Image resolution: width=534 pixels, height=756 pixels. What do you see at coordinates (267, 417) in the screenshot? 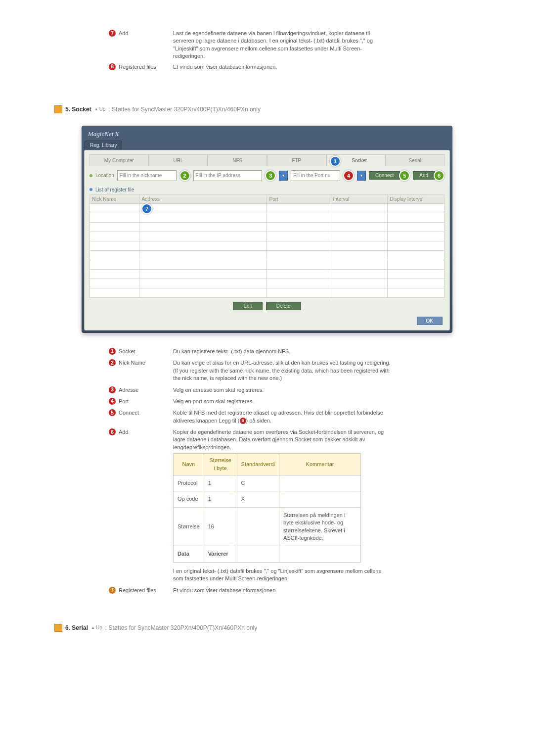
I see `def-connect: 5Connect Koble til NFS med det registrer…` at bounding box center [267, 417].